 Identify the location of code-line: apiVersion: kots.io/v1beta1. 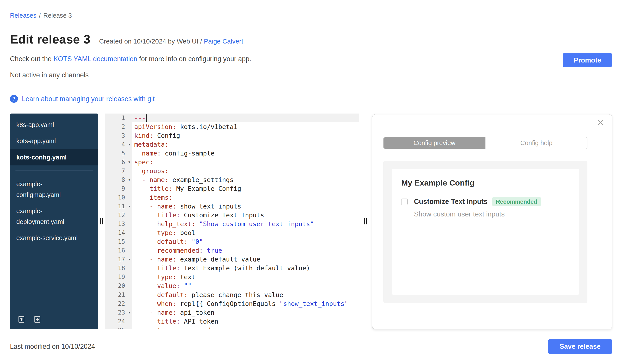
(245, 127).